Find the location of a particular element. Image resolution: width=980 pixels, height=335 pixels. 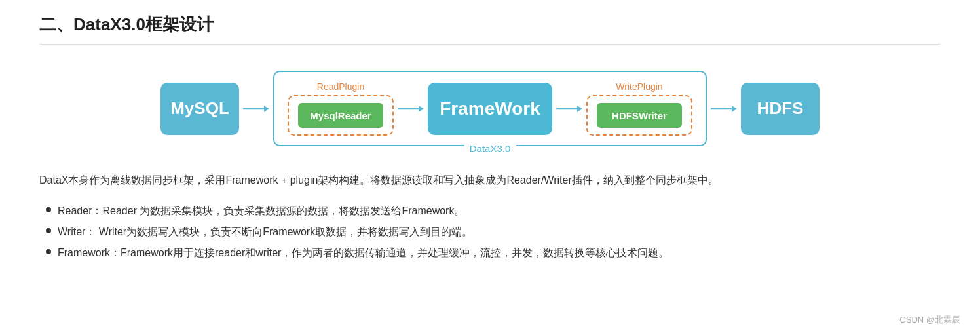

write-plugin-dashed: HDFSWriter is located at coordinates (639, 115).